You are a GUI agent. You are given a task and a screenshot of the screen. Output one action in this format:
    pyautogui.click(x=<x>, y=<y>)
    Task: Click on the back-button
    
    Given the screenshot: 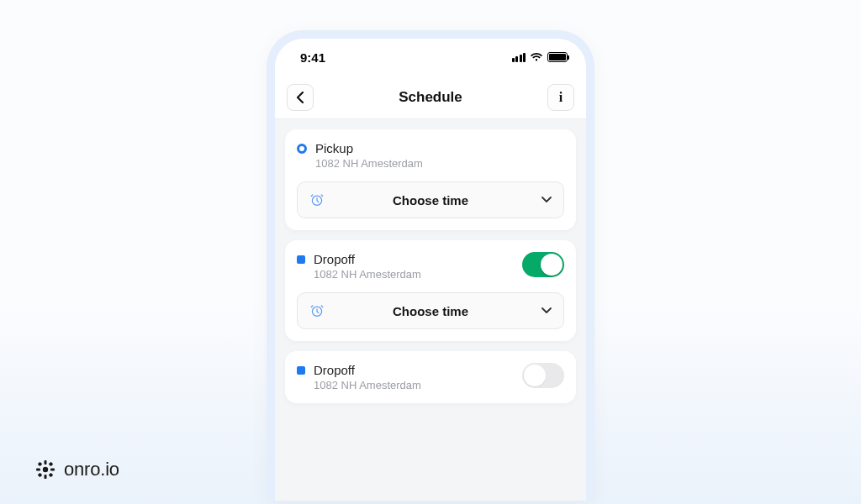 What is the action you would take?
    pyautogui.click(x=300, y=97)
    